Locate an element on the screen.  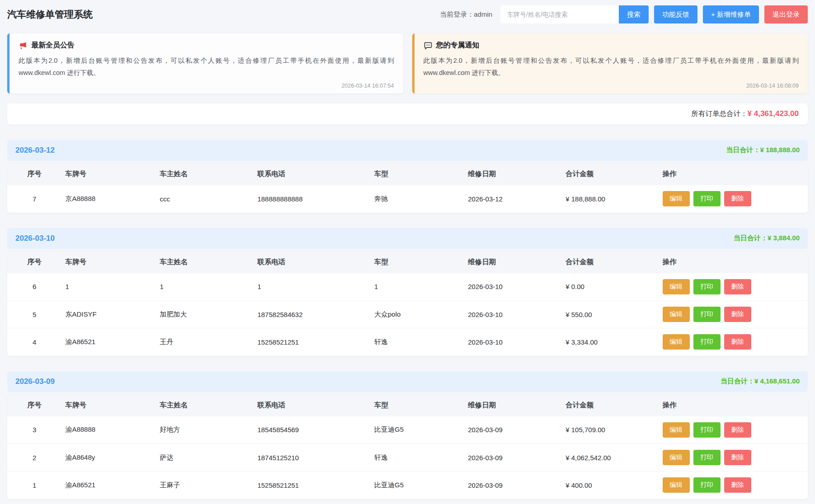
topbar-actions: 当前登录：admin 搜索 功能反馈 + 新增维修单 退出登录 is located at coordinates (624, 14).